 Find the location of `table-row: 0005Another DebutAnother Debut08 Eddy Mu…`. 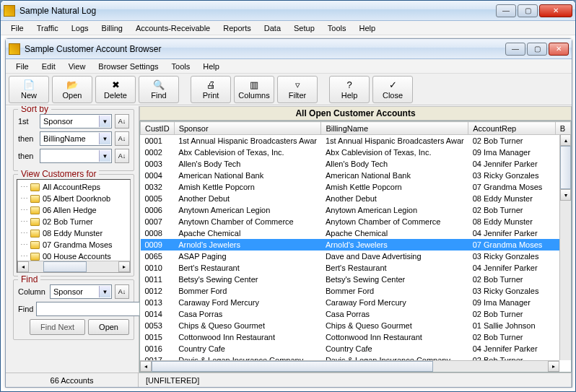

table-row: 0005Another DebutAnother Debut08 Eddy Mu… is located at coordinates (356, 199).